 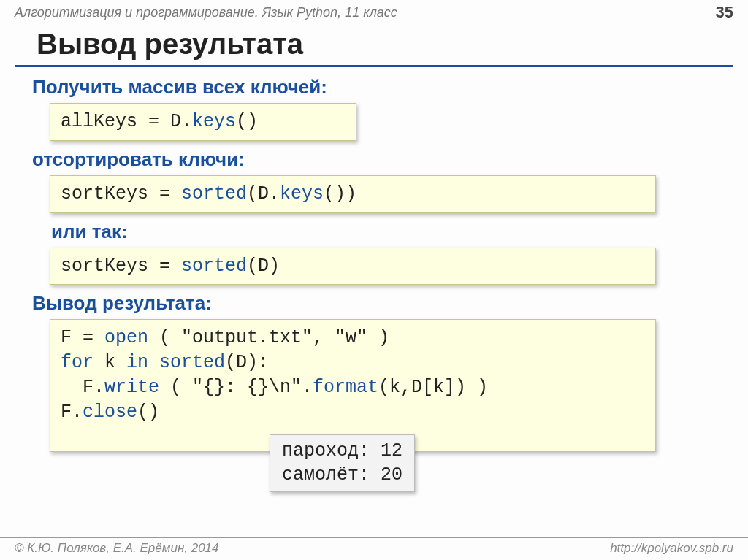 What do you see at coordinates (374, 12) in the screenshot?
I see `header-bar: Алгоритмизация и программирование. Язык …` at bounding box center [374, 12].